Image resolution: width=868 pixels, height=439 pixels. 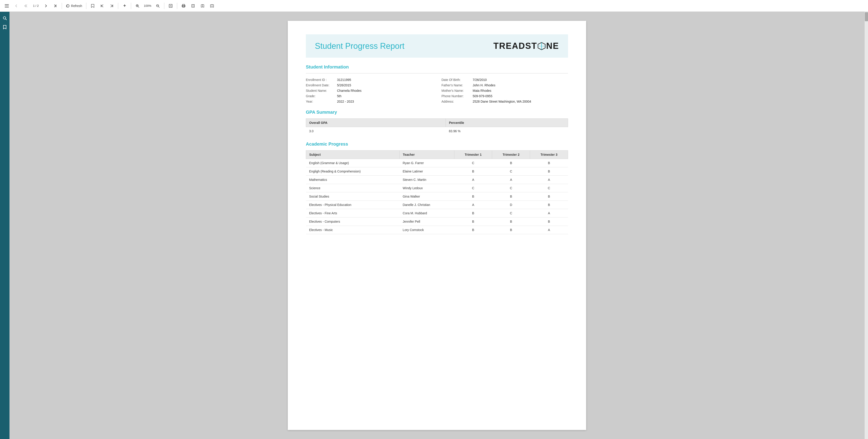 What do you see at coordinates (16, 6) in the screenshot?
I see `back-btn` at bounding box center [16, 6].